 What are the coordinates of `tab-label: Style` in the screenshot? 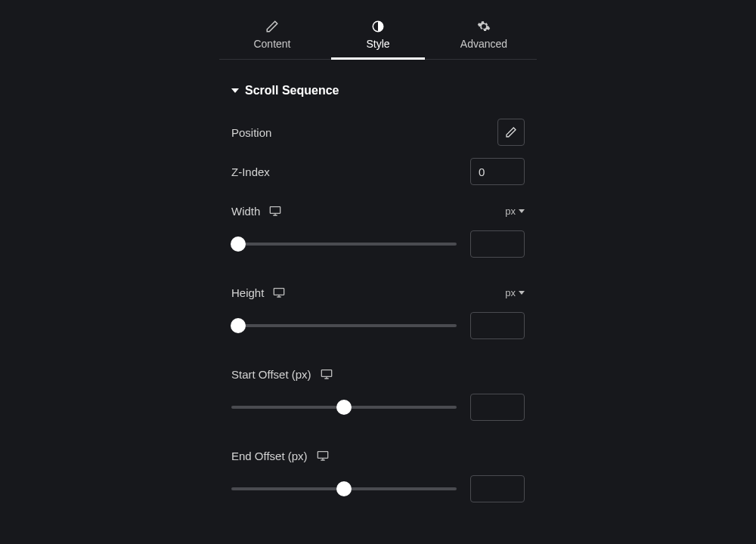 It's located at (378, 44).